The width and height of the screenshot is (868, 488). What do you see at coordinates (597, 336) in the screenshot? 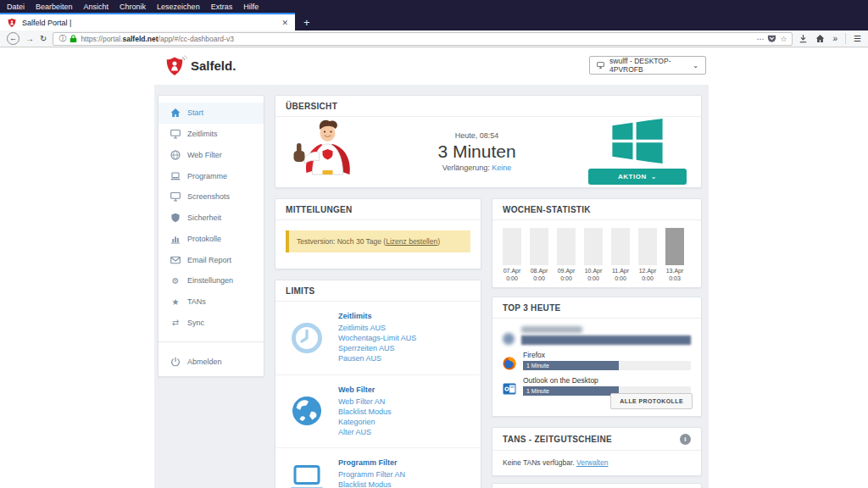
I see `top3-row-blurred` at bounding box center [597, 336].